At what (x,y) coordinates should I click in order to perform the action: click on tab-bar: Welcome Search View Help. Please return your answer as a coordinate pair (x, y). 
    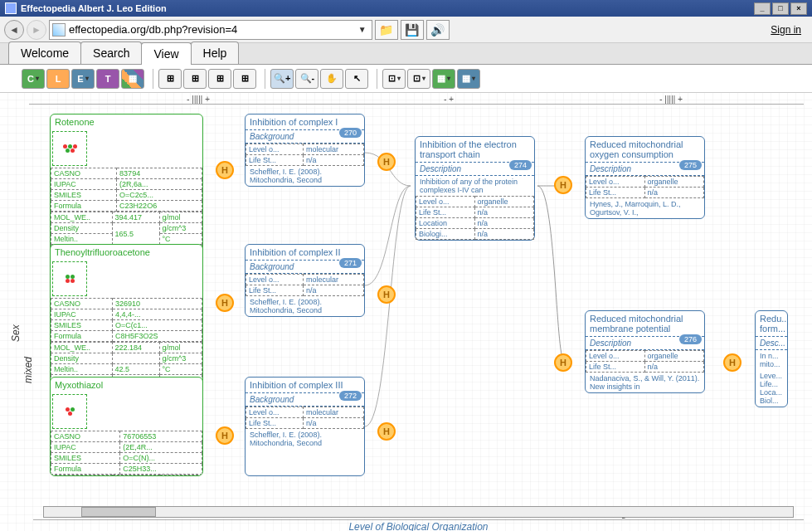
    Looking at the image, I should click on (406, 54).